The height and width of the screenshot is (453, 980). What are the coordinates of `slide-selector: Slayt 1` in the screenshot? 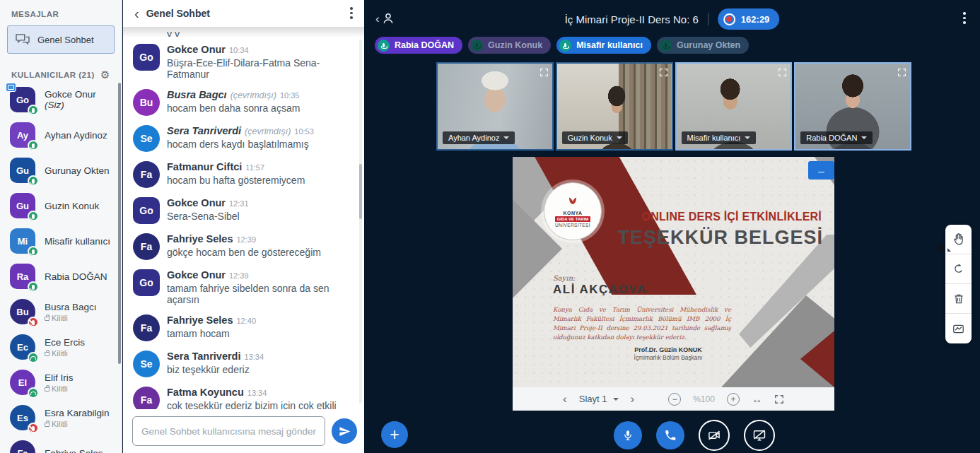 It's located at (599, 399).